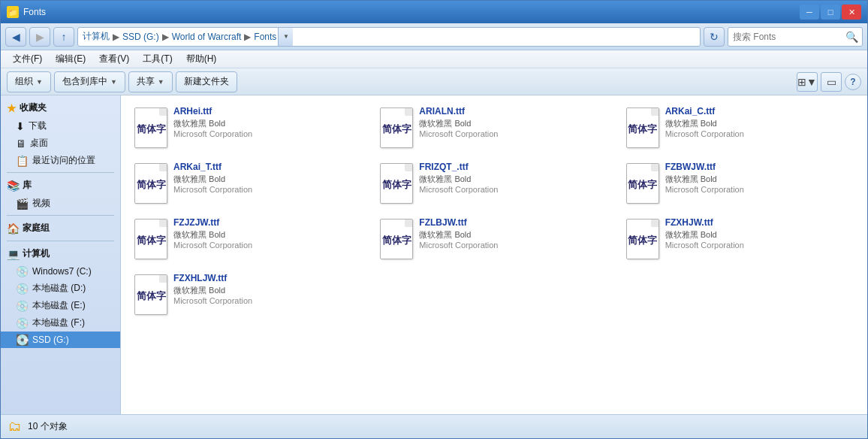  What do you see at coordinates (851, 12) in the screenshot?
I see `close-button: ✕` at bounding box center [851, 12].